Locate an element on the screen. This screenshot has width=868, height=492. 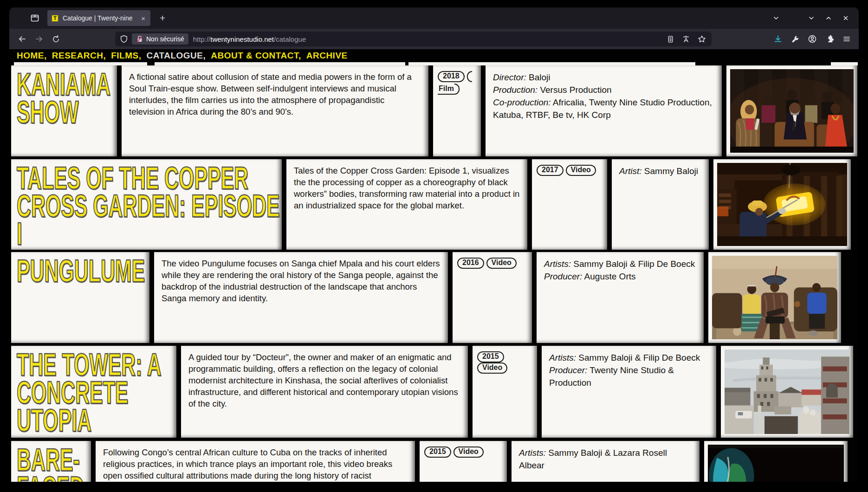
entry-meta-card: 2017Video is located at coordinates (570, 204).